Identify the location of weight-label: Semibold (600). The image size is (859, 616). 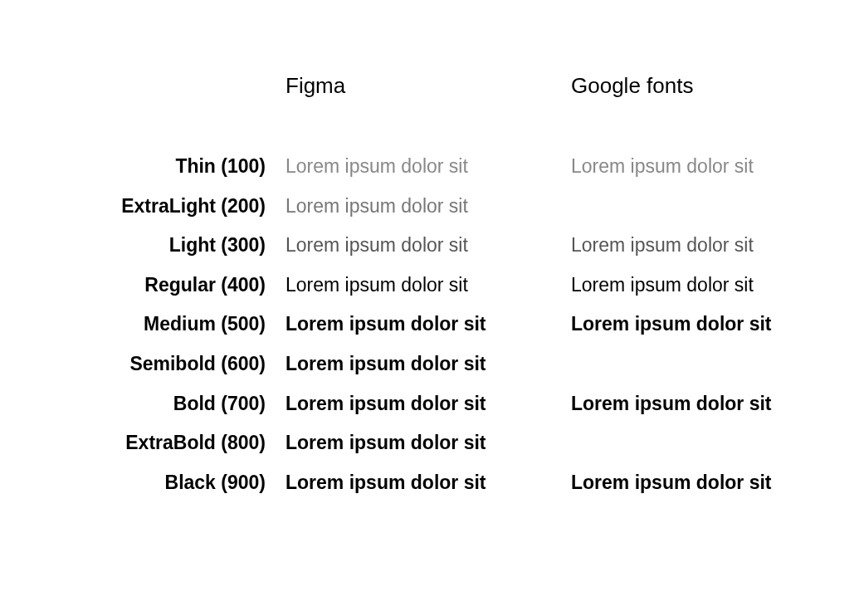
(149, 364).